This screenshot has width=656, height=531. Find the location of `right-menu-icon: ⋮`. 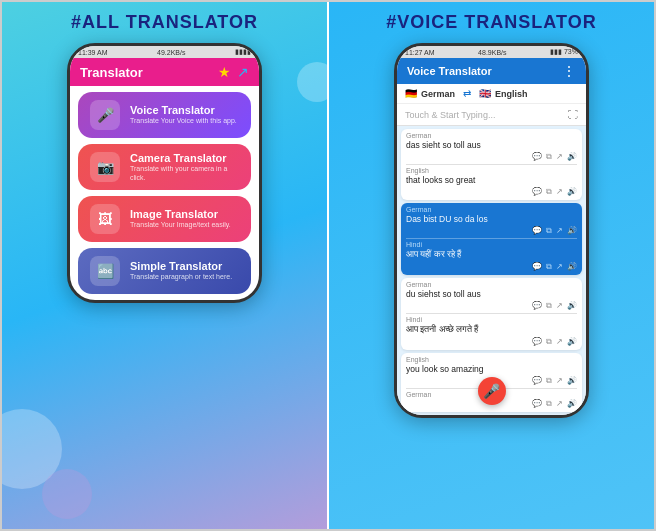

right-menu-icon: ⋮ is located at coordinates (569, 71).